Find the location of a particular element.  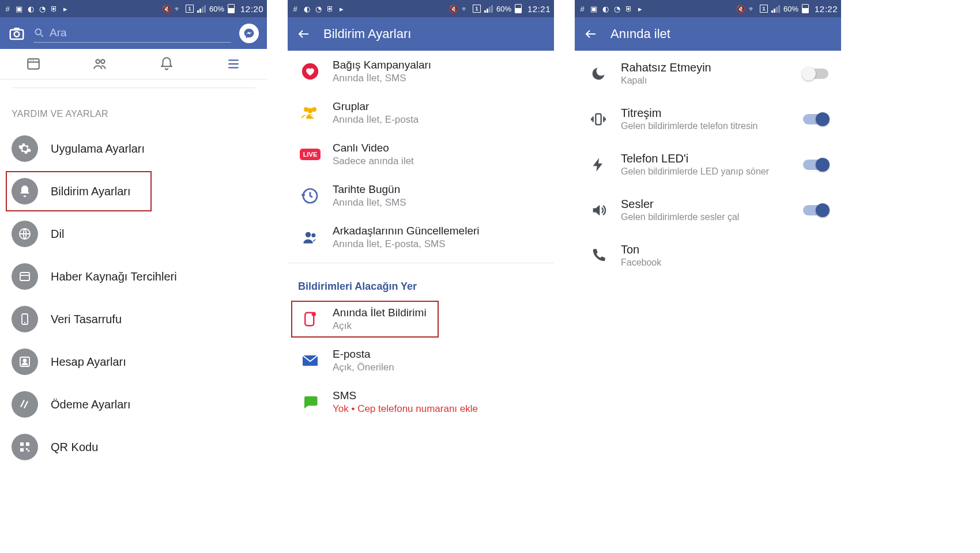

gear-icon is located at coordinates (25, 149).